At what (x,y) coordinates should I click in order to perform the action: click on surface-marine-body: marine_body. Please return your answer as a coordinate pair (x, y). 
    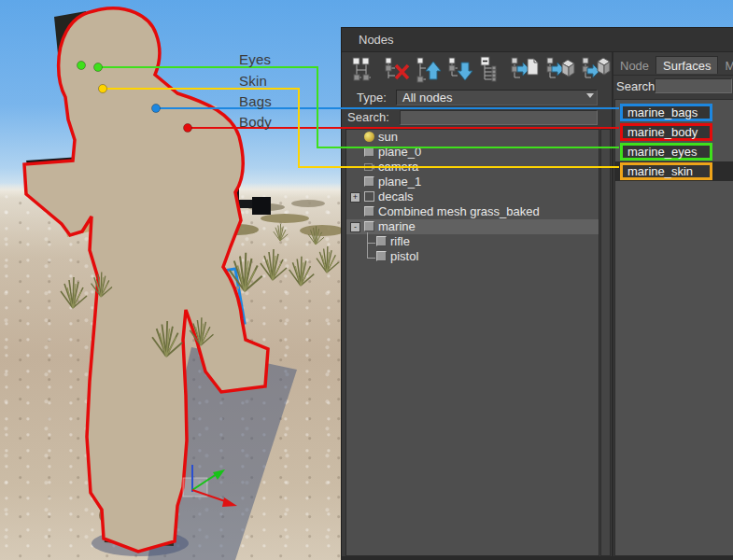
    Looking at the image, I should click on (667, 133).